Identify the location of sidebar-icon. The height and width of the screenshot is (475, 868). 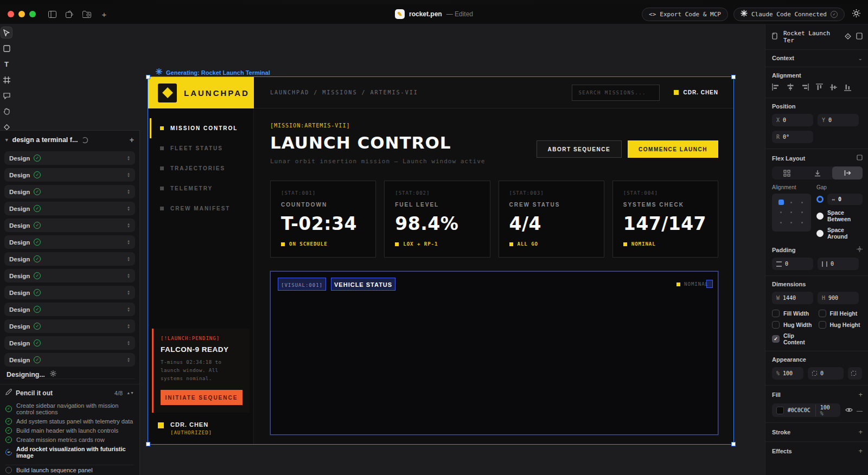
(52, 14).